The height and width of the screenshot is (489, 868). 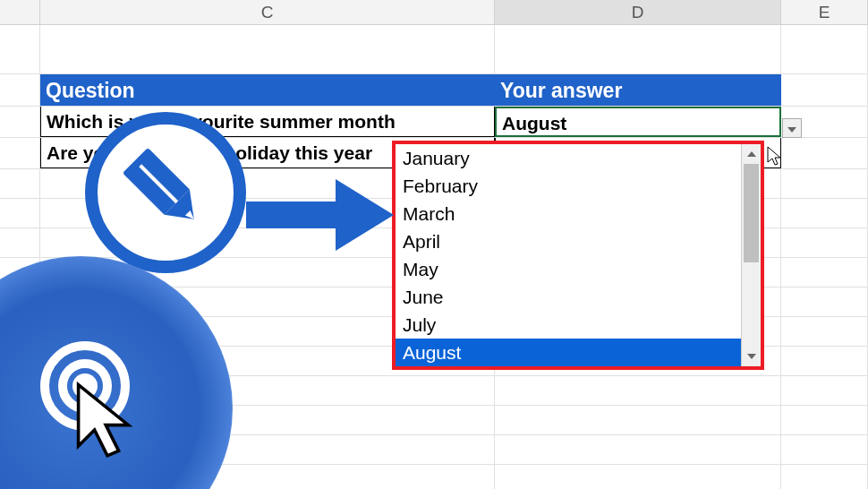 I want to click on mouse-cursor-icon, so click(x=775, y=158).